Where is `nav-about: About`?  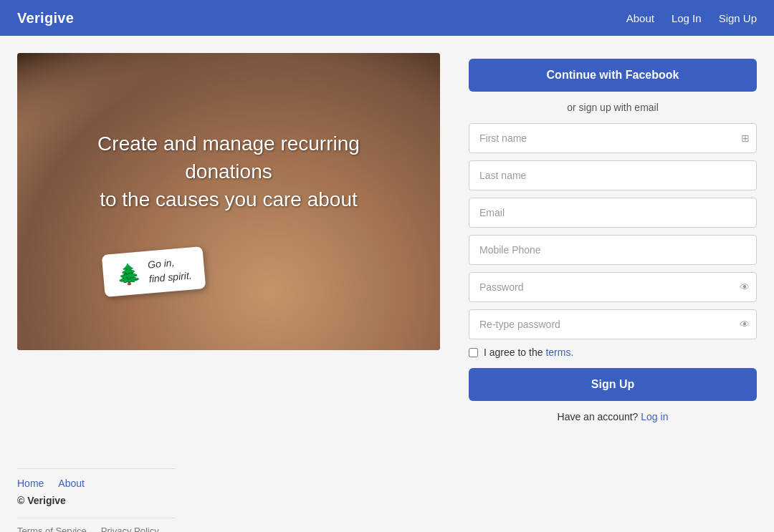 nav-about: About is located at coordinates (641, 19).